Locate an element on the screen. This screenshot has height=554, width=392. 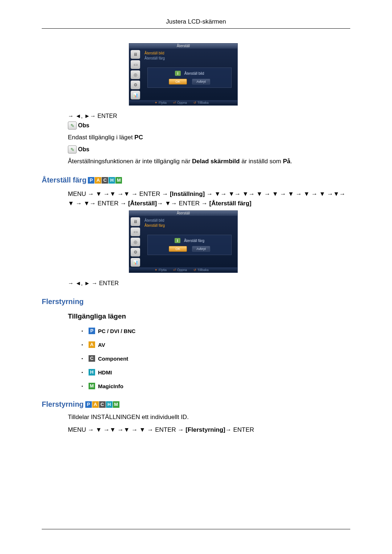
section-flerstyrning-2: Flerstyrning P A C H M is located at coordinates (196, 404).